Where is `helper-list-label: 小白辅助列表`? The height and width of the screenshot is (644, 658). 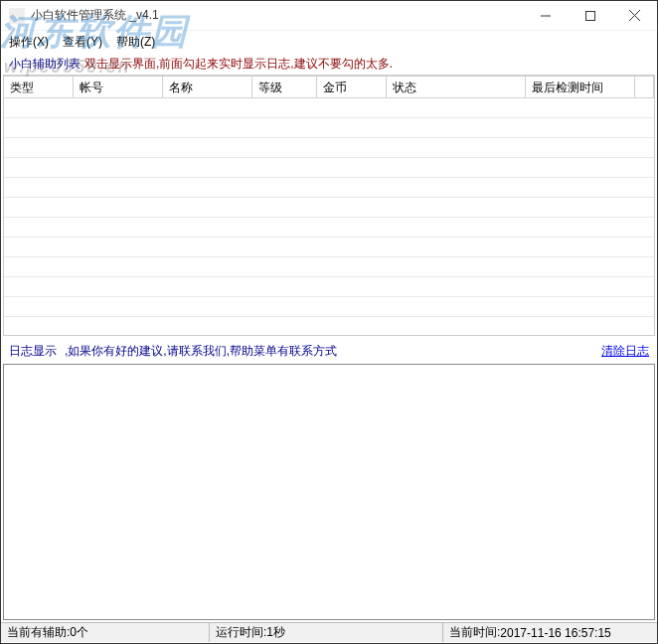 helper-list-label: 小白辅助列表 is located at coordinates (45, 64).